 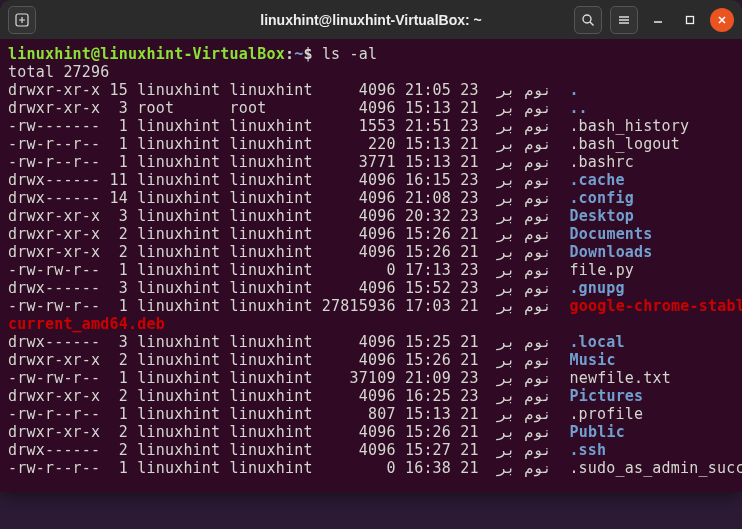 What do you see at coordinates (371, 216) in the screenshot?
I see `ls-row: drwxr-xr-x 3 linuxhint linuxhint 4096 20…` at bounding box center [371, 216].